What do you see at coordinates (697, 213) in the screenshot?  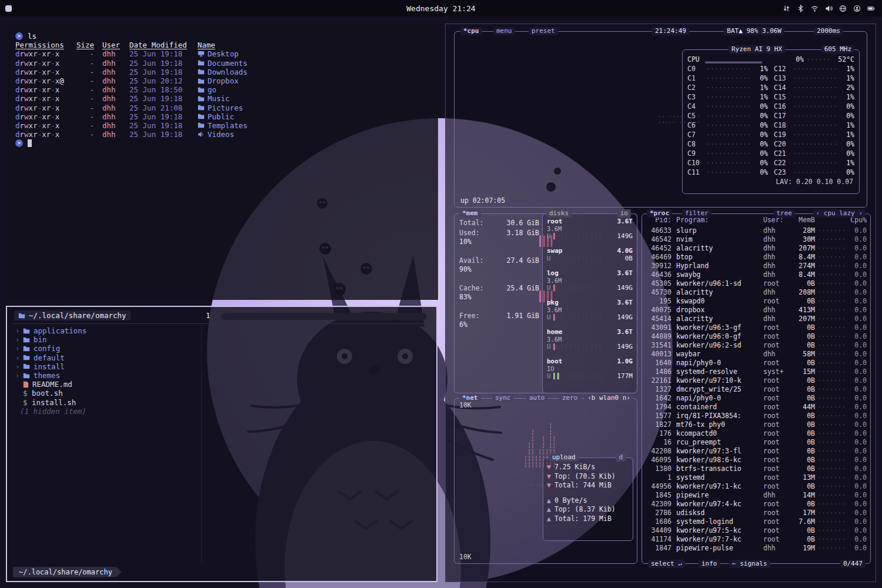 I see `filter-button: filter` at bounding box center [697, 213].